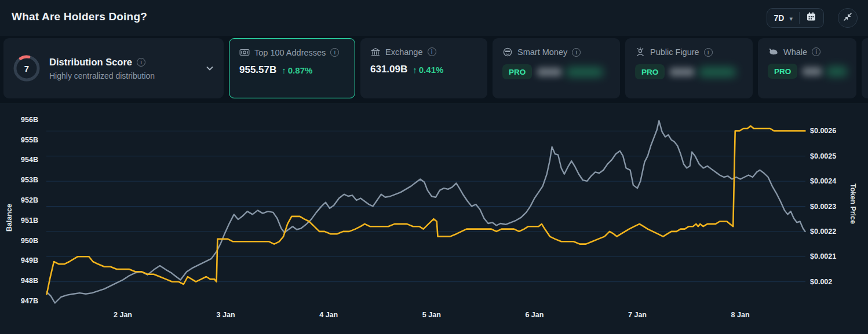 The image size is (868, 334). What do you see at coordinates (865, 68) in the screenshot?
I see `next-card-peek` at bounding box center [865, 68].